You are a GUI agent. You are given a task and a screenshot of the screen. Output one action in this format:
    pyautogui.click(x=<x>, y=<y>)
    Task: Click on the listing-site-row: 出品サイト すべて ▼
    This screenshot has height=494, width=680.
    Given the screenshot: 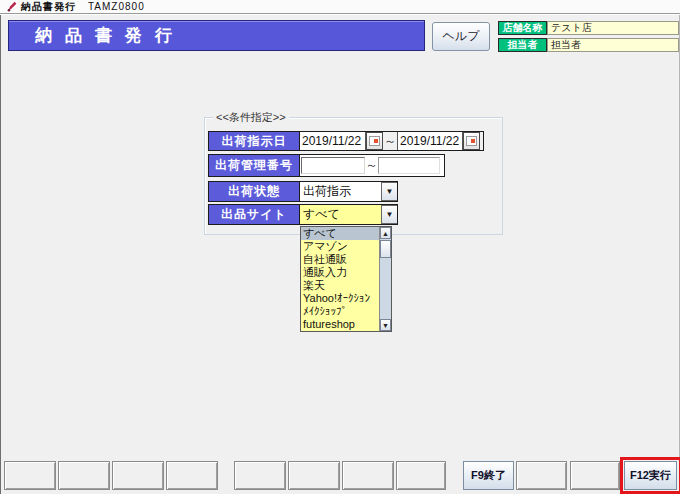 What is the action you would take?
    pyautogui.click(x=303, y=214)
    